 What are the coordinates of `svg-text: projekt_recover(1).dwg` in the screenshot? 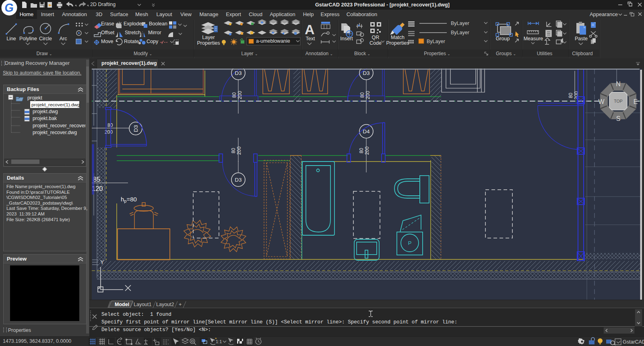 It's located at (56, 105).